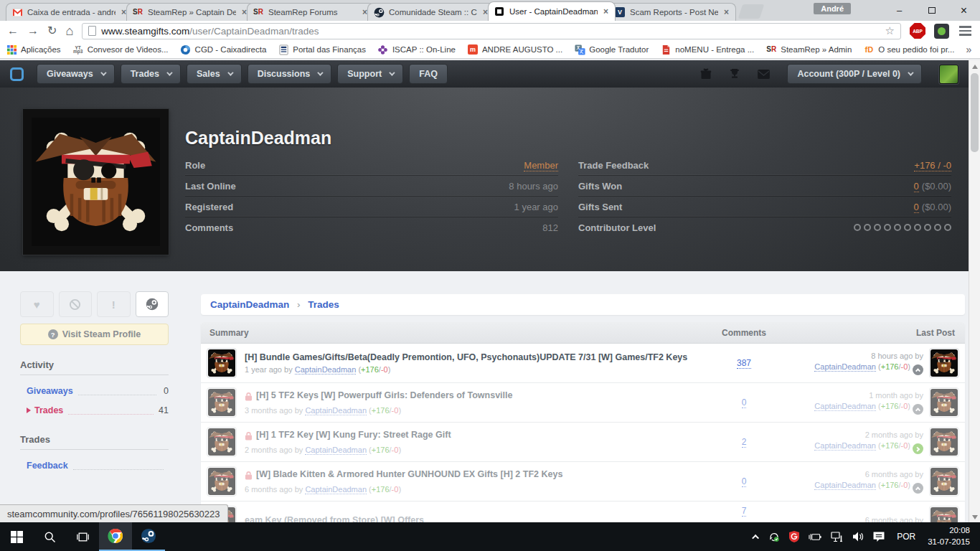 This screenshot has height=551, width=980. What do you see at coordinates (975, 517) in the screenshot?
I see `scroll-down-arrow` at bounding box center [975, 517].